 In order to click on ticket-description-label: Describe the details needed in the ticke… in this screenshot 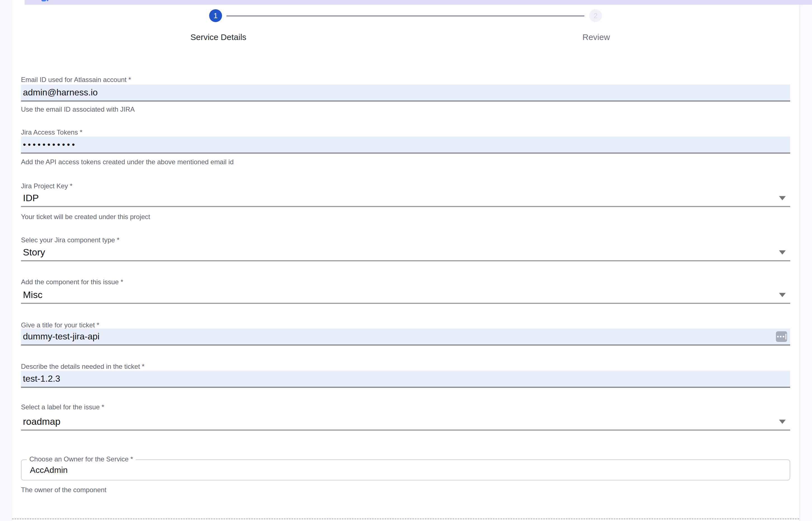, I will do `click(83, 367)`.